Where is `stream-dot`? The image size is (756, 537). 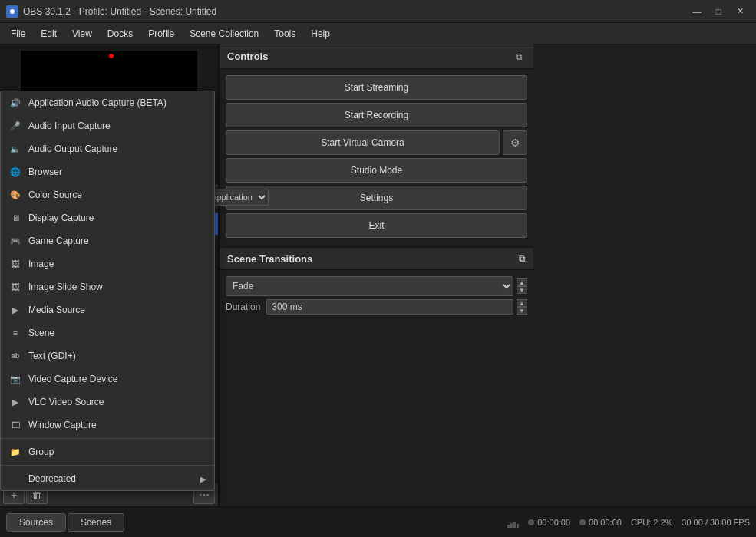
stream-dot is located at coordinates (583, 522).